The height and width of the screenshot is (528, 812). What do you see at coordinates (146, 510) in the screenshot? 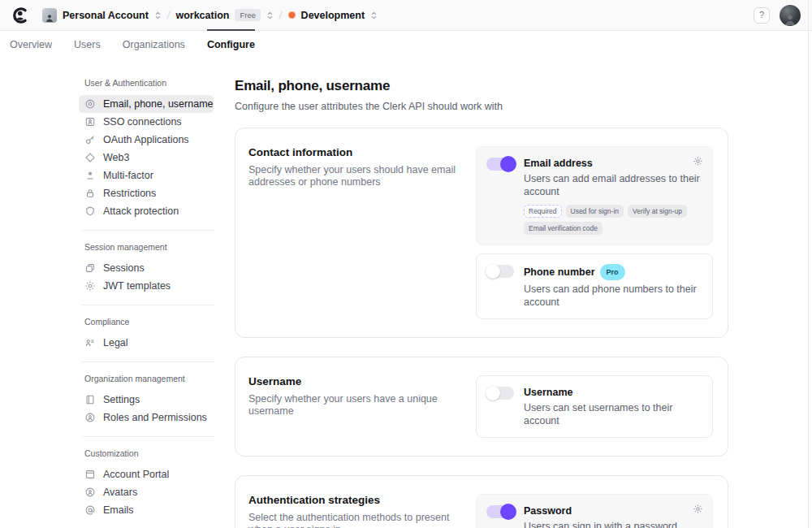
I see `sidebar-item-emails: Emails` at bounding box center [146, 510].